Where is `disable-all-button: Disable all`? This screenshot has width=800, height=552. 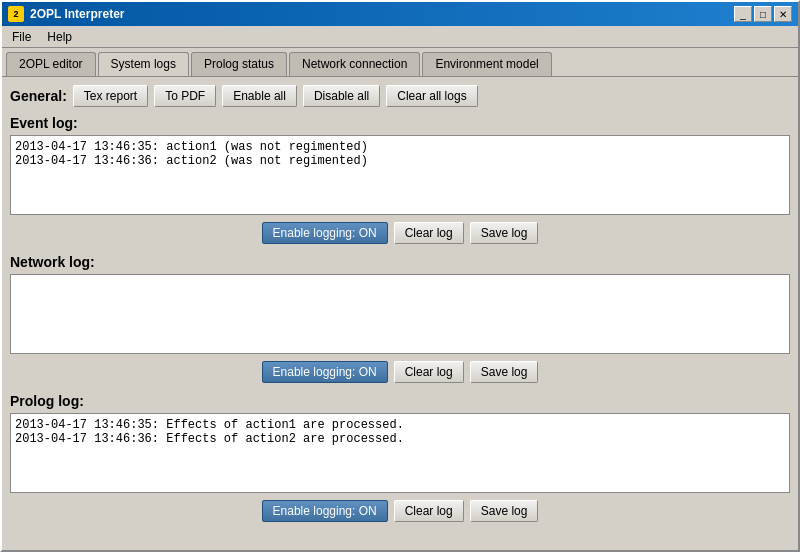
disable-all-button: Disable all is located at coordinates (342, 96).